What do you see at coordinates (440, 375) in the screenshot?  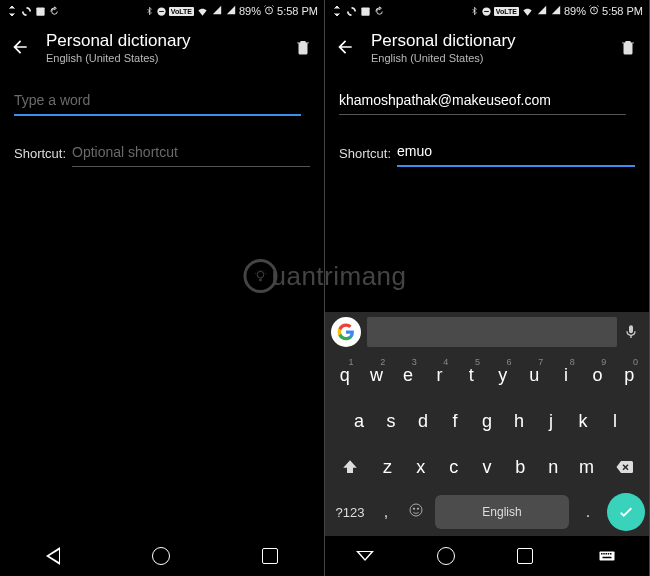 I see `key-r: r4` at bounding box center [440, 375].